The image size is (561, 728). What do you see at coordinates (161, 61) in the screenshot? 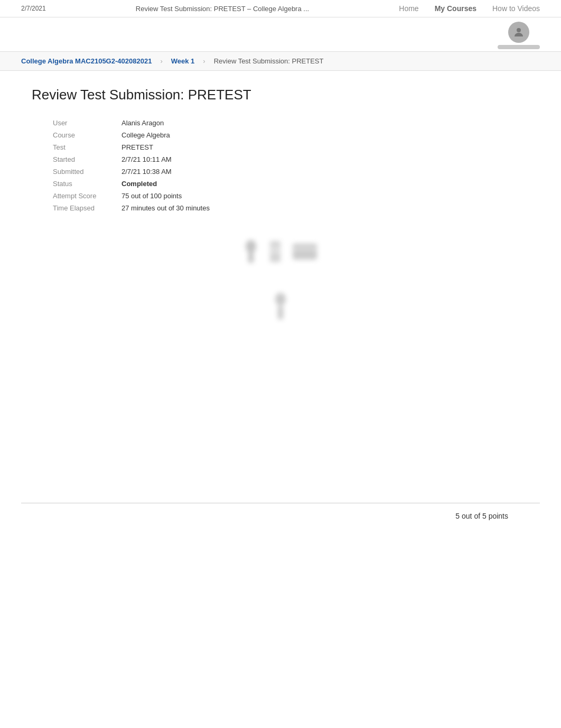
I see `breadcrumb-sep1: ›` at bounding box center [161, 61].